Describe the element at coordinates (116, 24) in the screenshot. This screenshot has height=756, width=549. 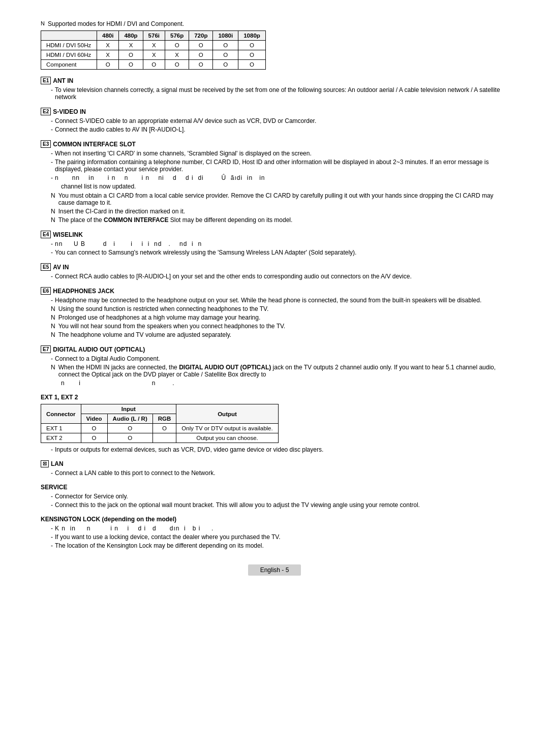
I see `intro-text: Supported modes for HDMI / DVI and Compo…` at that location.